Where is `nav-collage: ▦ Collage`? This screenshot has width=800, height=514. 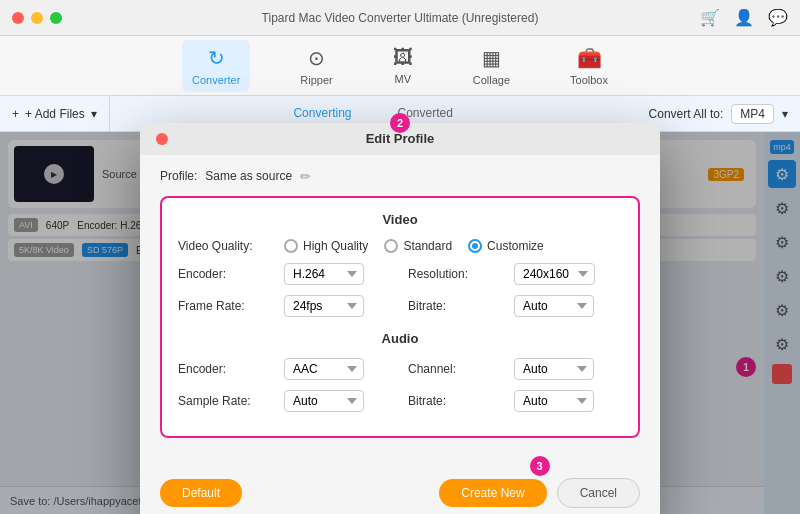
nav-collage: ▦ Collage is located at coordinates (492, 66).